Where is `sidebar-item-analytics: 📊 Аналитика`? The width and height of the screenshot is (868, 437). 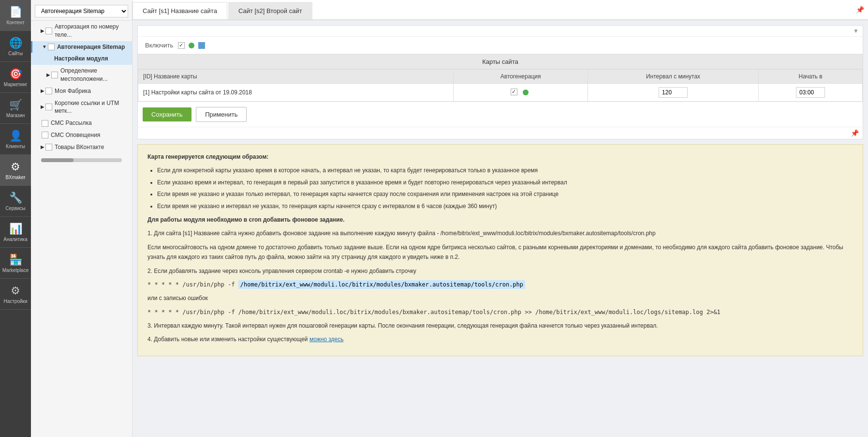
sidebar-item-analytics: 📊 Аналитика is located at coordinates (15, 232).